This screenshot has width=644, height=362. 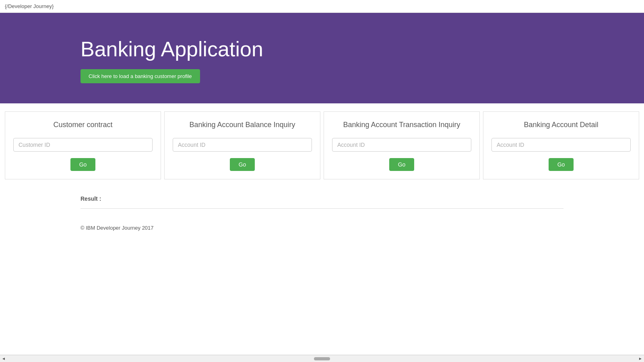 What do you see at coordinates (402, 125) in the screenshot?
I see `transaction-inquiry-title: Banking Account Transaction Inquiry` at bounding box center [402, 125].